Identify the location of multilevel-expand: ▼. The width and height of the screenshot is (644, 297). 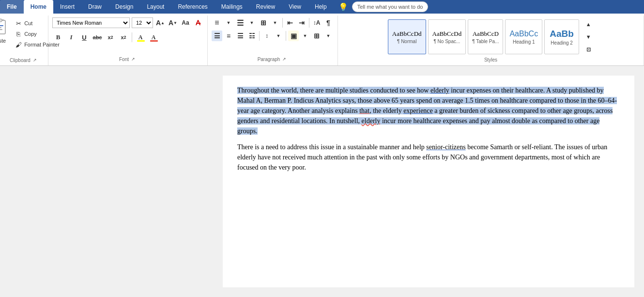
(275, 23).